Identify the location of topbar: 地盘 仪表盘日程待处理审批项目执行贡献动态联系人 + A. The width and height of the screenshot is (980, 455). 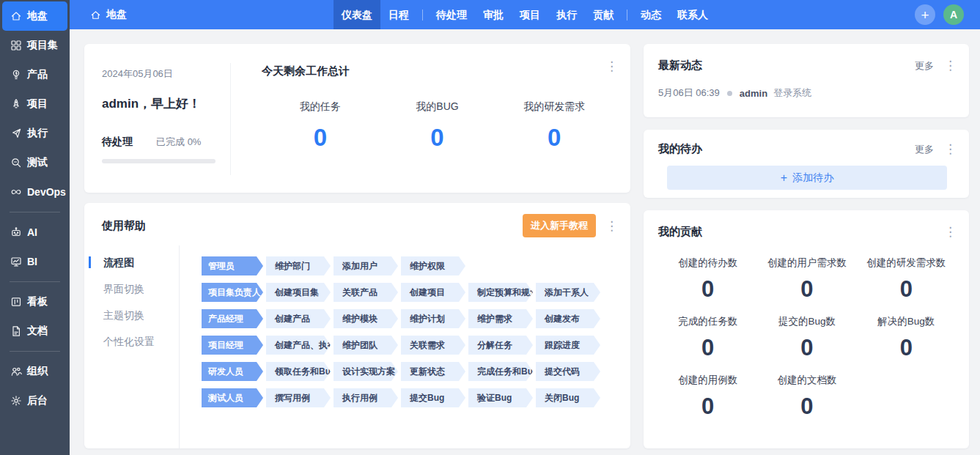
(525, 15).